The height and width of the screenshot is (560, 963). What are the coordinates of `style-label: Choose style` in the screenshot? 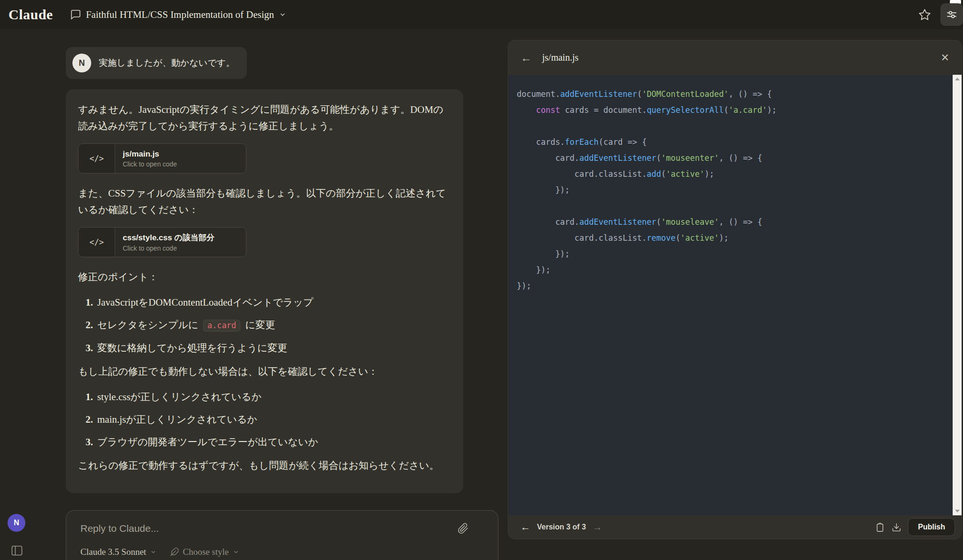 It's located at (206, 552).